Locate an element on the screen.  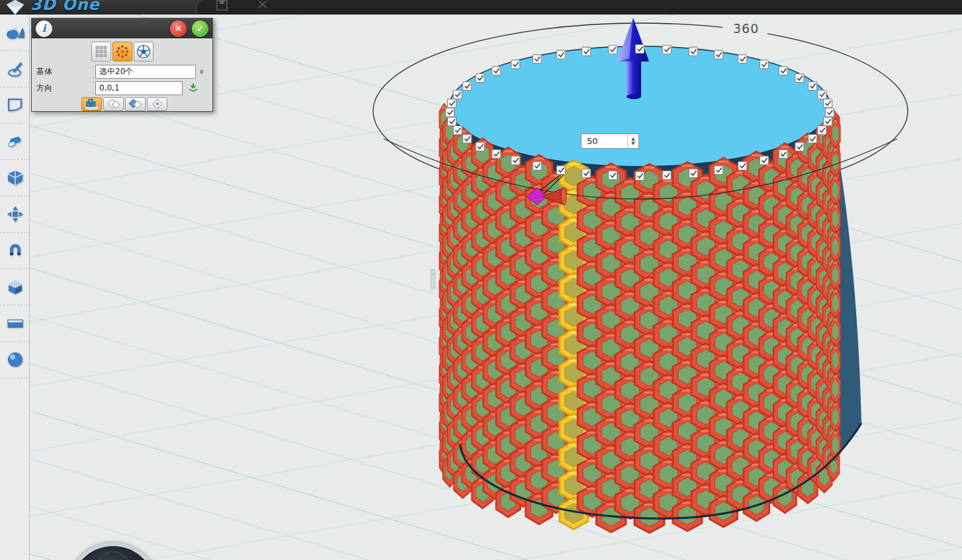
linear-pattern-button is located at coordinates (101, 52).